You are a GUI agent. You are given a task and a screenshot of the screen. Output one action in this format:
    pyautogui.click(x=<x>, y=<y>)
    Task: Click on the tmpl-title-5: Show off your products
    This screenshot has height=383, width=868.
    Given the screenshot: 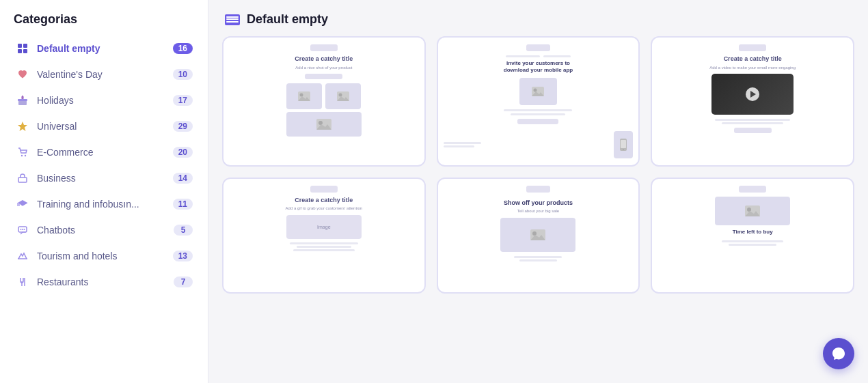 What is the action you would take?
    pyautogui.click(x=539, y=203)
    